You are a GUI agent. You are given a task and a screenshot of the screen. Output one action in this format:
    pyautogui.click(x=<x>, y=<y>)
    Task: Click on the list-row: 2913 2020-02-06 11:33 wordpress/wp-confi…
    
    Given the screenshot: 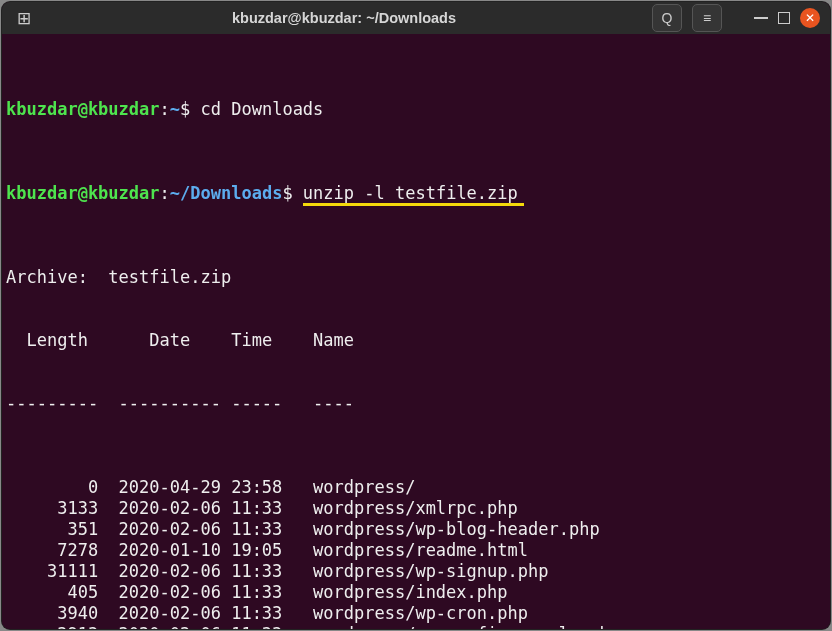 What is the action you would take?
    pyautogui.click(x=416, y=626)
    